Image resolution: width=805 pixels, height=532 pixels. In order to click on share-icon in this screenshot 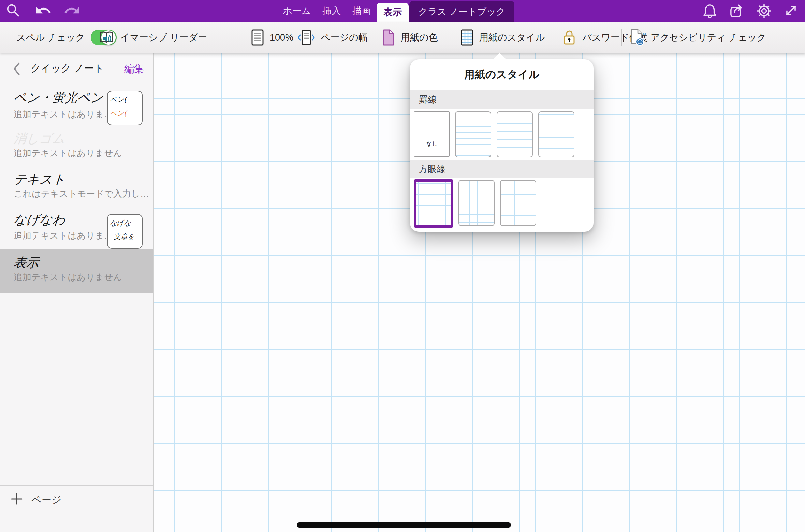, I will do `click(737, 11)`.